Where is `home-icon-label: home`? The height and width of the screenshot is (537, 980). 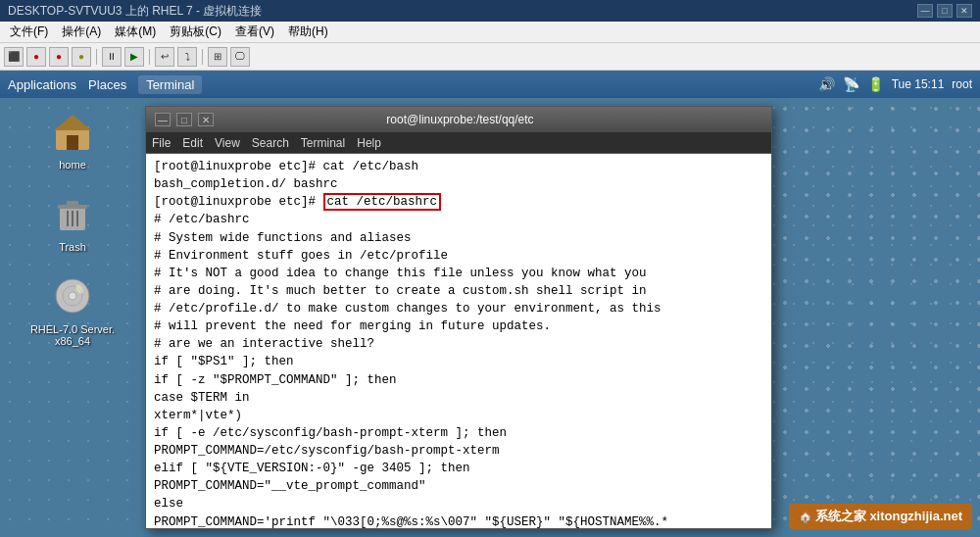
home-icon-label: home is located at coordinates (73, 165).